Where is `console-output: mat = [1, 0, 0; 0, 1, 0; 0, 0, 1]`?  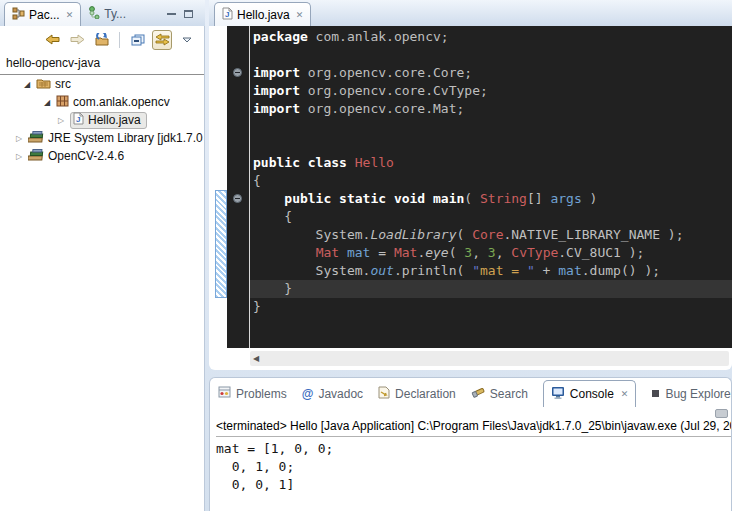
console-output: mat = [1, 0, 0; 0, 1, 0; 0, 0, 1] is located at coordinates (474, 467).